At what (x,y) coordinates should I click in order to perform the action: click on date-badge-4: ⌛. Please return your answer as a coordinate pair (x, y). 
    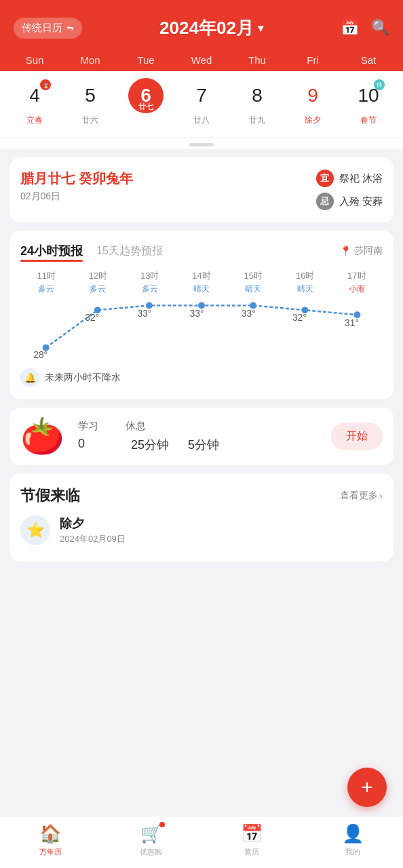
    Looking at the image, I should click on (45, 85).